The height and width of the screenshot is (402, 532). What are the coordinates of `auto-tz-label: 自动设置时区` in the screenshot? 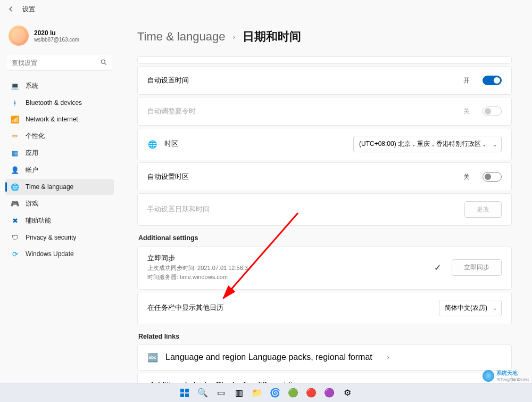 It's located at (168, 177).